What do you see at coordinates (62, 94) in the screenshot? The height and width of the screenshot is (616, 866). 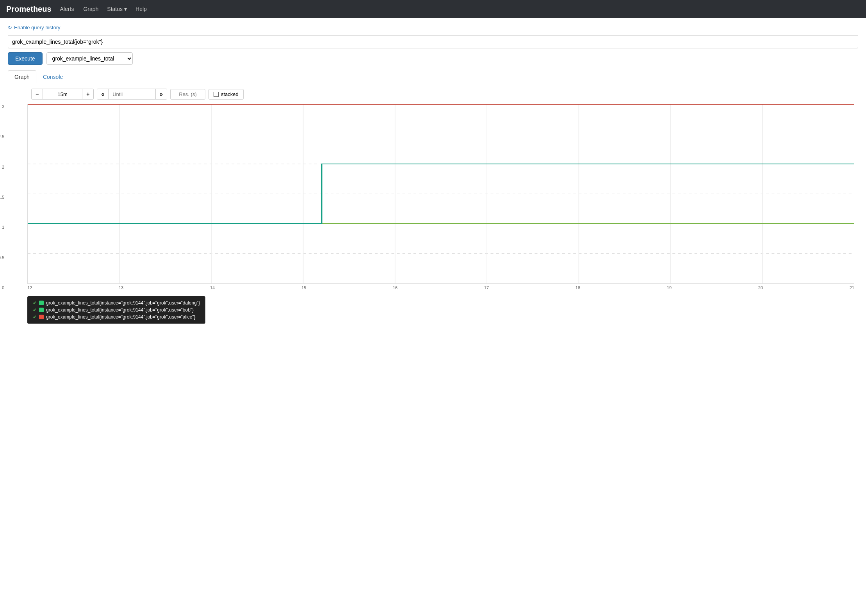 I see `time-range-group: − +` at bounding box center [62, 94].